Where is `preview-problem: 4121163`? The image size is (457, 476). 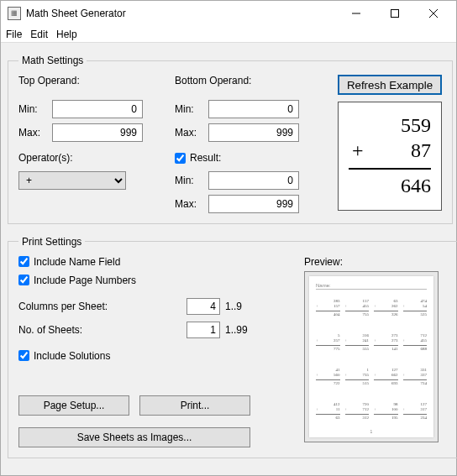
preview-problem: 4121163 is located at coordinates (328, 411).